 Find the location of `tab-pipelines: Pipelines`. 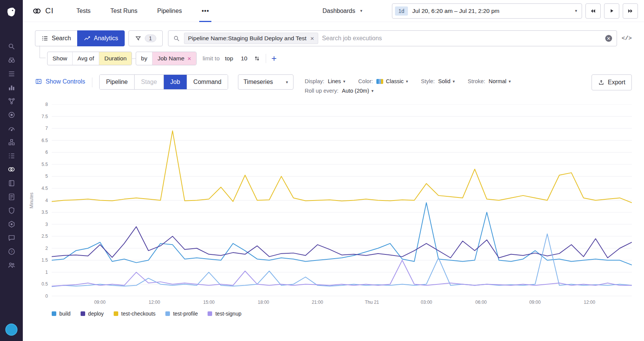

tab-pipelines: Pipelines is located at coordinates (170, 11).